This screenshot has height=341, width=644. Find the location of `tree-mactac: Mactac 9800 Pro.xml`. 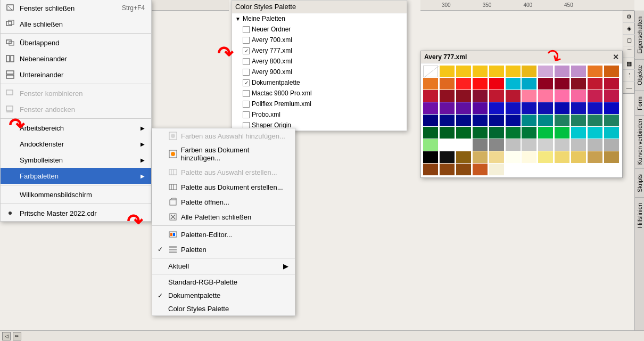

tree-mactac: Mactac 9800 Pro.xml is located at coordinates (319, 93).